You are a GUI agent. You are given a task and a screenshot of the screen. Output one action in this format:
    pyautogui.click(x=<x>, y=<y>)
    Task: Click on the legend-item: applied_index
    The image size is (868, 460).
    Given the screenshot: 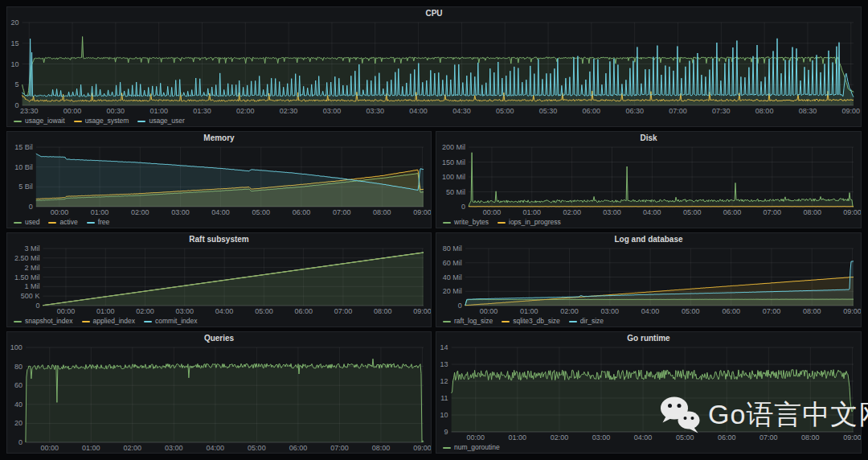 What is the action you would take?
    pyautogui.click(x=108, y=322)
    